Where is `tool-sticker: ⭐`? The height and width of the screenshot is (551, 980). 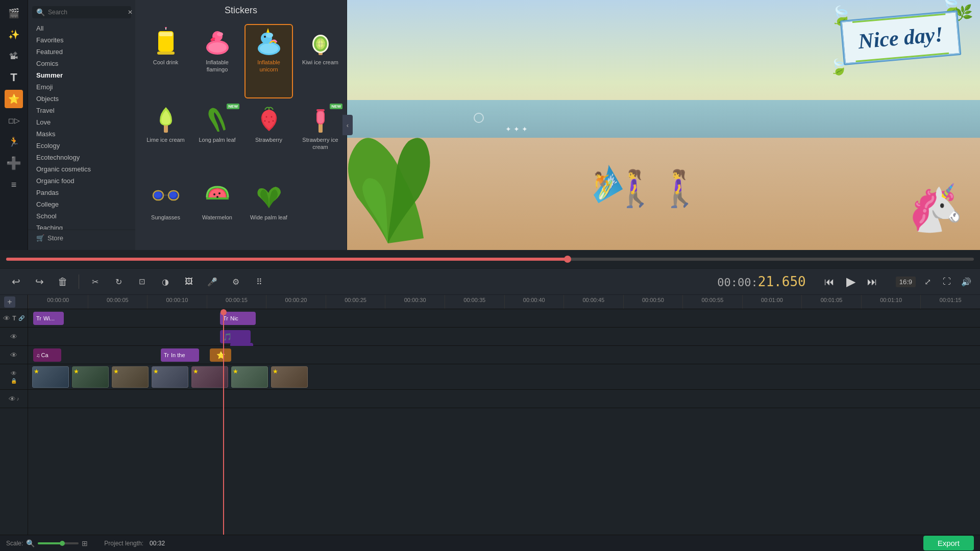 tool-sticker: ⭐ is located at coordinates (14, 99).